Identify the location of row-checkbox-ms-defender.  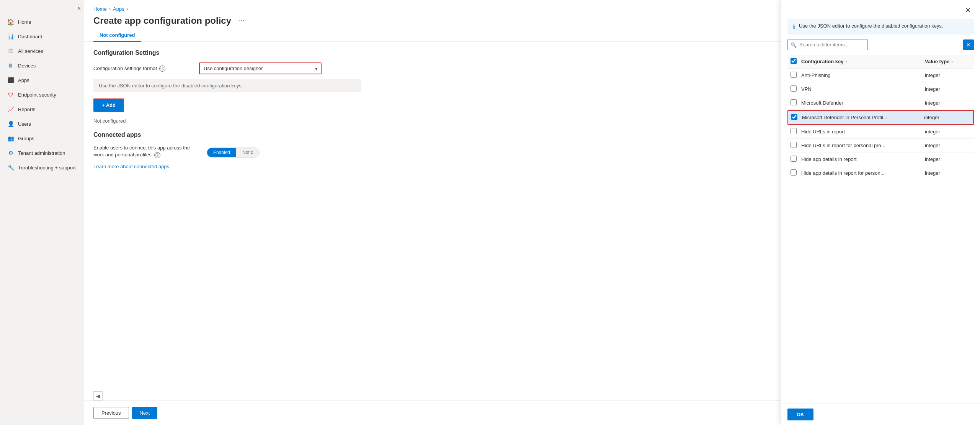
(794, 102).